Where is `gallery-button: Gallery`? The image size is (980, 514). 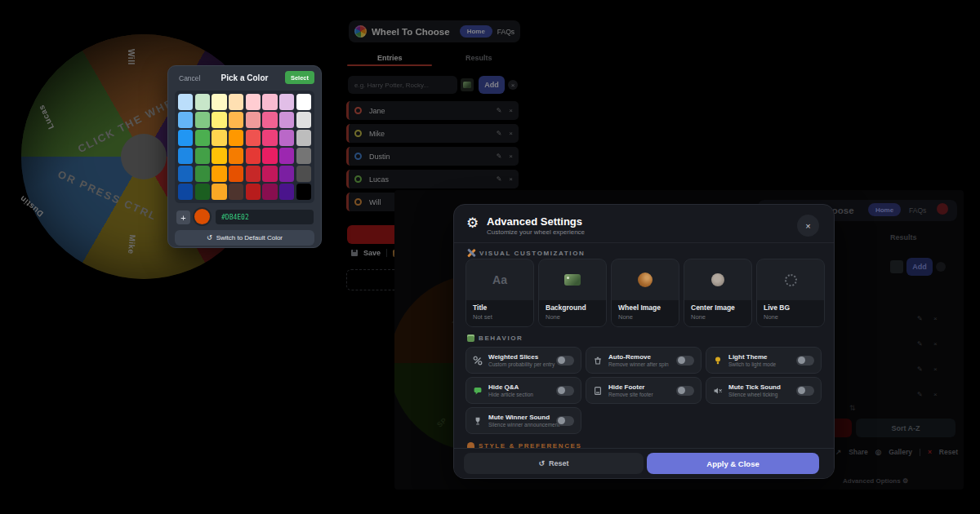 gallery-button: Gallery is located at coordinates (900, 452).